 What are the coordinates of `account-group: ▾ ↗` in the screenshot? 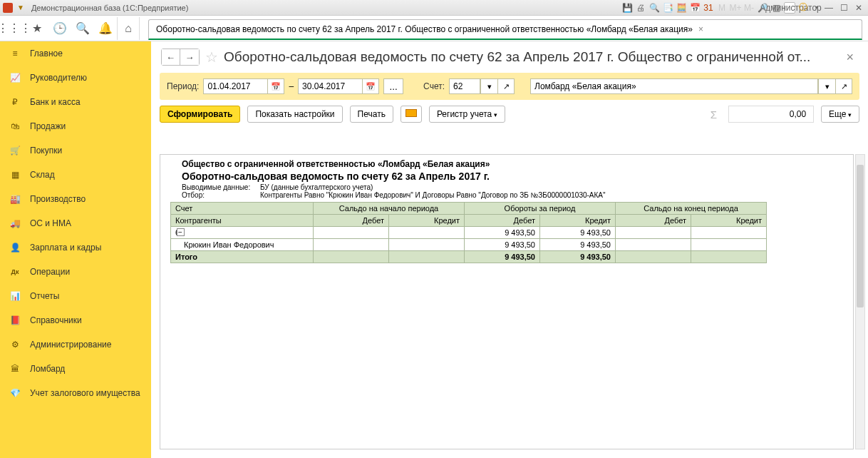 It's located at (482, 86).